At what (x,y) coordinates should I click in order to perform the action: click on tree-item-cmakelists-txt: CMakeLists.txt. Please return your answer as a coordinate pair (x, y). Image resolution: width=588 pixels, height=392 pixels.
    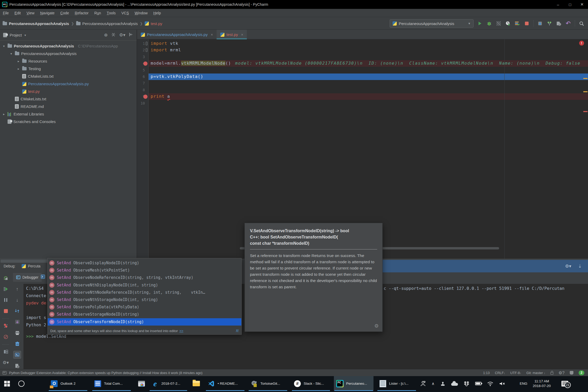
    Looking at the image, I should click on (68, 99).